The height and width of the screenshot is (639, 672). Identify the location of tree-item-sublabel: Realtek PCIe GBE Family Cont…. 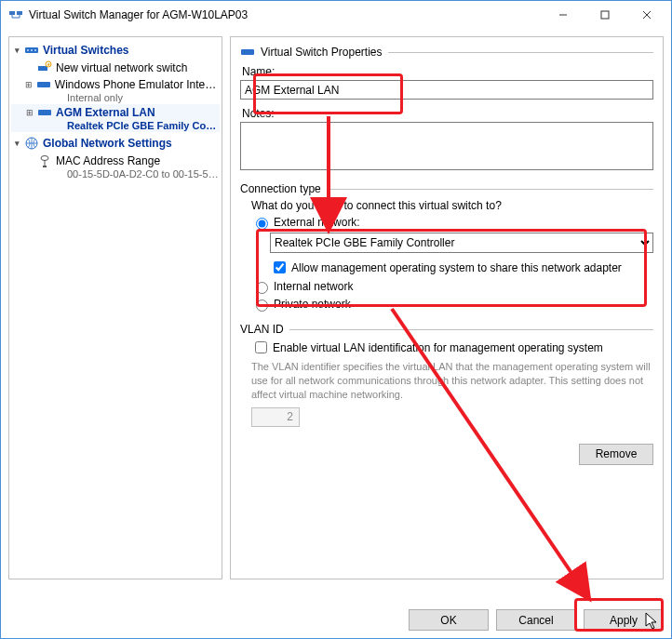
(122, 126).